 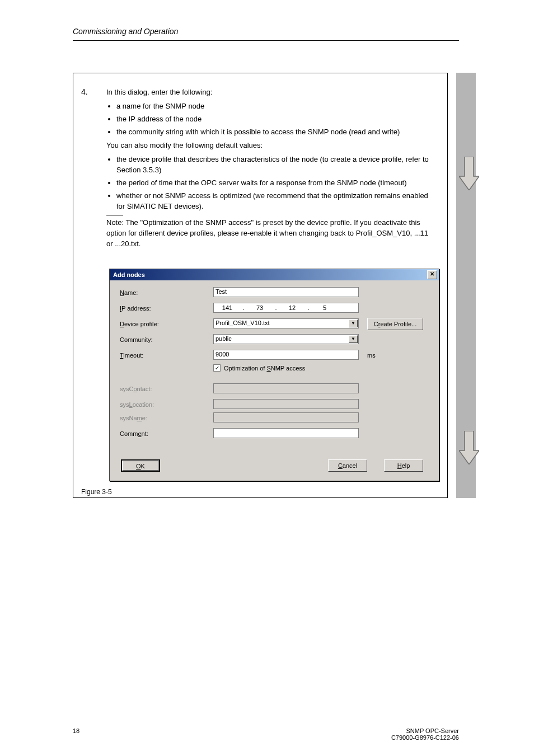 I want to click on step-then: You can also modify the following defaul…, so click(x=269, y=145).